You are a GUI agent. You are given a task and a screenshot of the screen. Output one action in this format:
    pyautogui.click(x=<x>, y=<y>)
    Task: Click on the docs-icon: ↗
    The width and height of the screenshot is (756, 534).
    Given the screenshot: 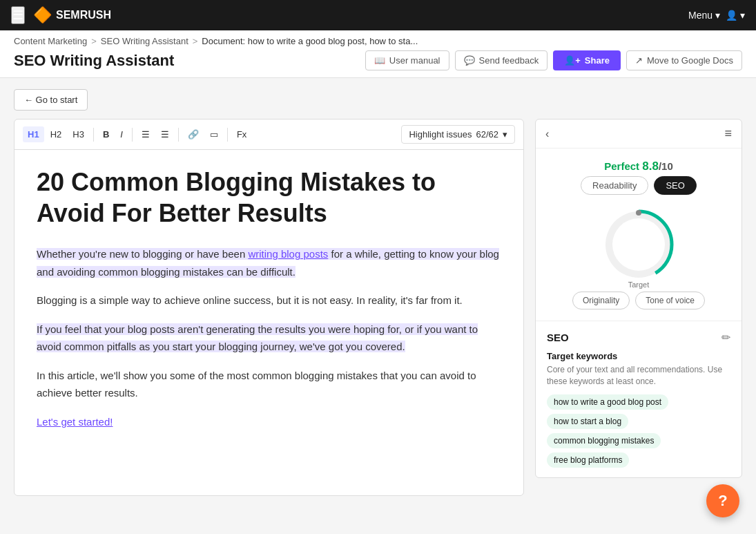 What is the action you would take?
    pyautogui.click(x=639, y=61)
    